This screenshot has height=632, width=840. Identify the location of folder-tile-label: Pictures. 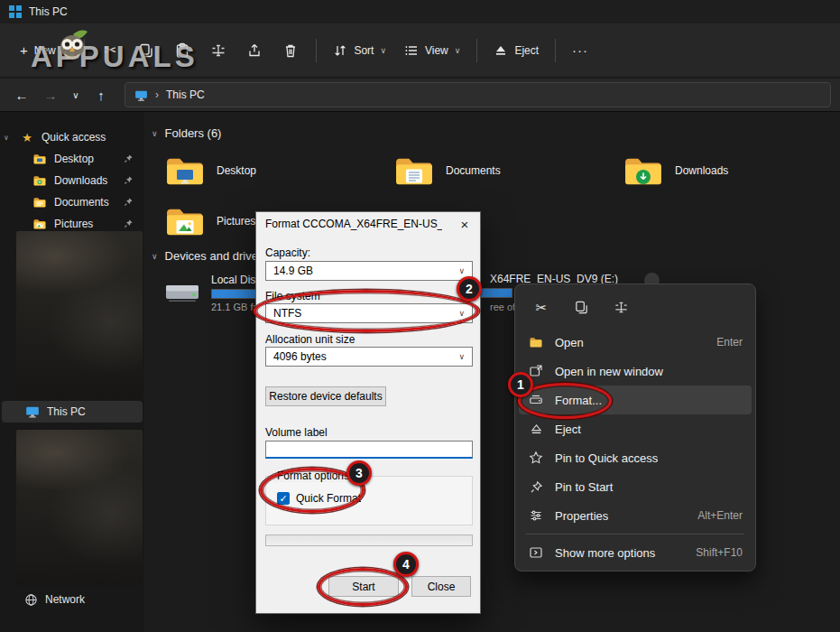
(236, 221).